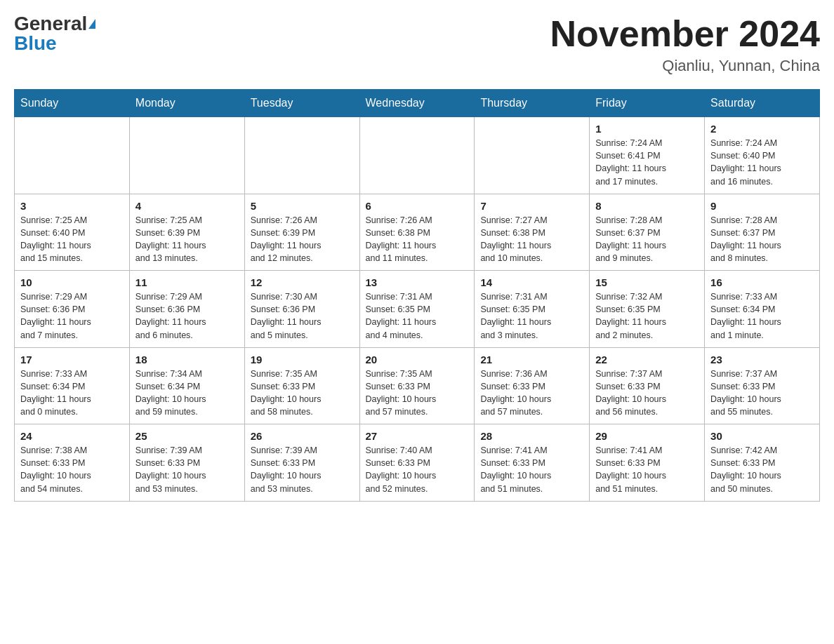 This screenshot has height=644, width=834. Describe the element at coordinates (762, 470) in the screenshot. I see `day-info: Sunrise: 7:42 AM Sunset: 6:33 PM Dayligh…` at that location.